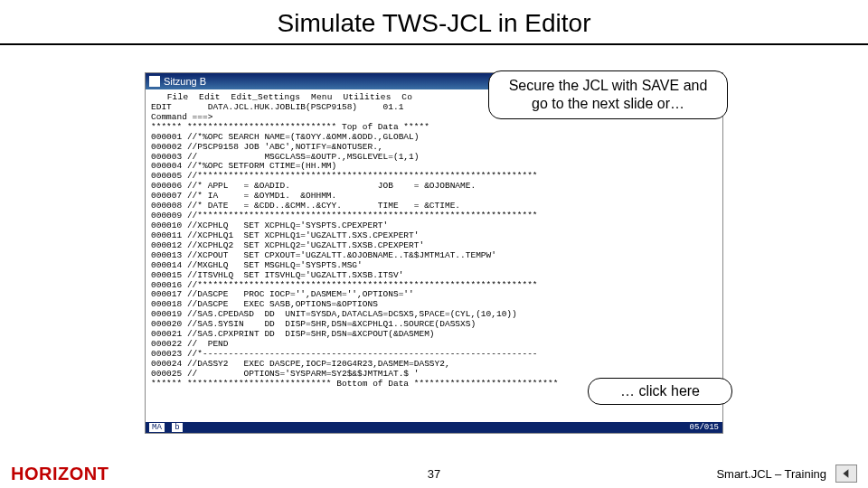  What do you see at coordinates (846, 474) in the screenshot?
I see `prev-slide-button` at bounding box center [846, 474].